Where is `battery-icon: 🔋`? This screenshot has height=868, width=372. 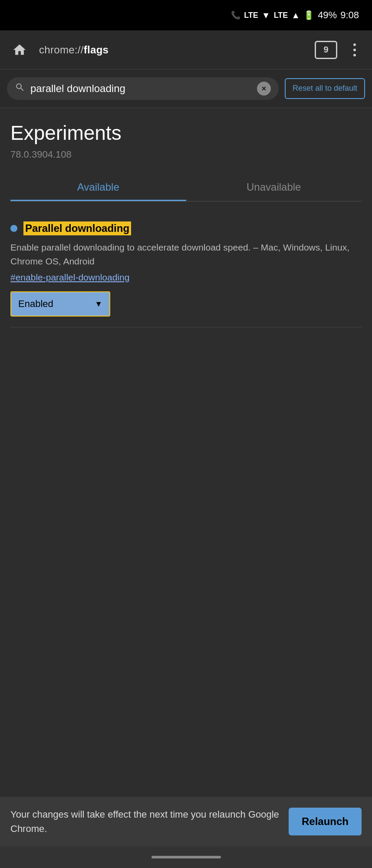 battery-icon: 🔋 is located at coordinates (309, 15).